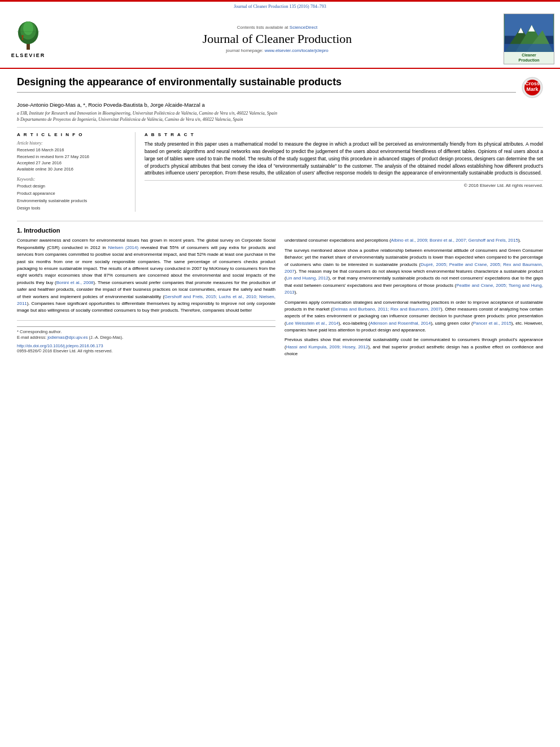 The height and width of the screenshot is (747, 560). Describe the element at coordinates (344, 159) in the screenshot. I see `abstract-text: The study presented in this paper uses a…` at that location.